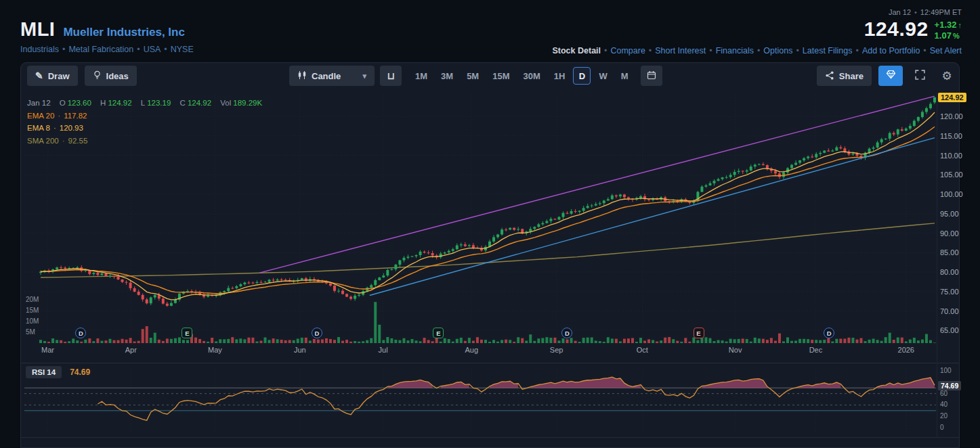  Describe the element at coordinates (148, 103) in the screenshot. I see `ohlc-row: Jan 12 O123.60 H124.92 L123.19 C124.92 V…` at that location.